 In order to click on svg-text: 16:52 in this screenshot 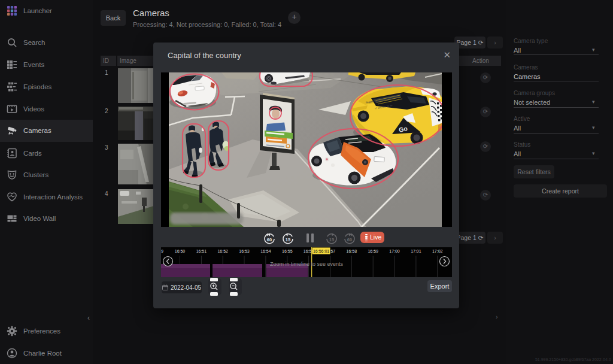, I will do `click(223, 251)`.